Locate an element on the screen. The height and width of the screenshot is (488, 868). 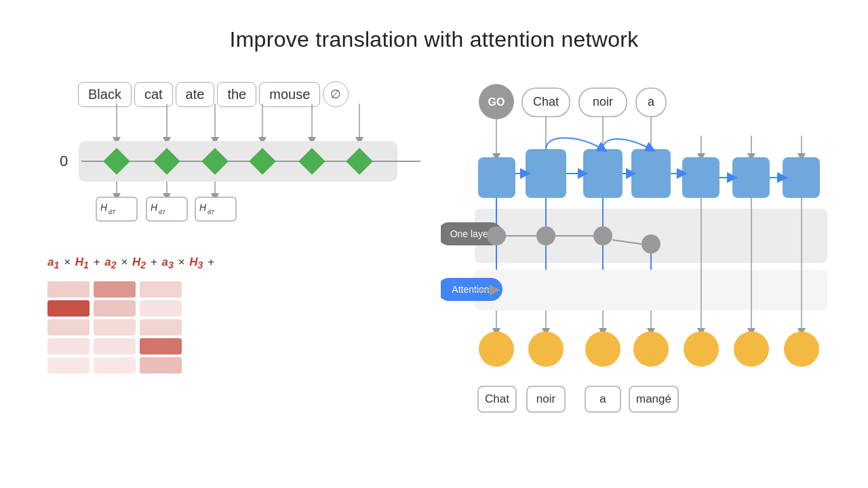
svg-text: One layer is located at coordinates (471, 234).